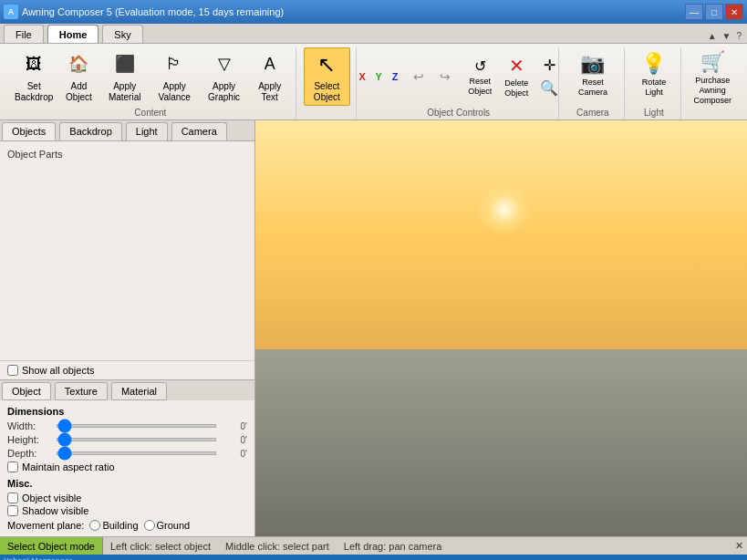 The height and width of the screenshot is (560, 747). I want to click on dimensions-title: Dimensions, so click(128, 411).